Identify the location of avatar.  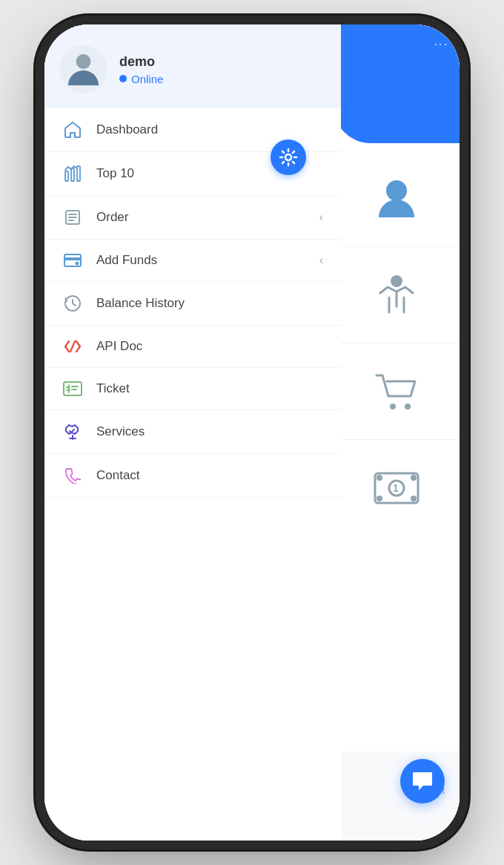
(83, 70).